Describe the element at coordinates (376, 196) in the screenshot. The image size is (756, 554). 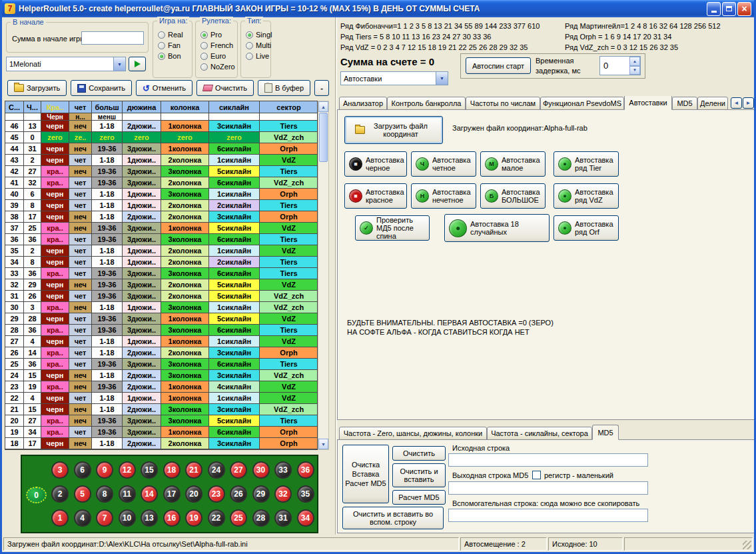
I see `bet-red-button: ■Автоставка красное` at that location.